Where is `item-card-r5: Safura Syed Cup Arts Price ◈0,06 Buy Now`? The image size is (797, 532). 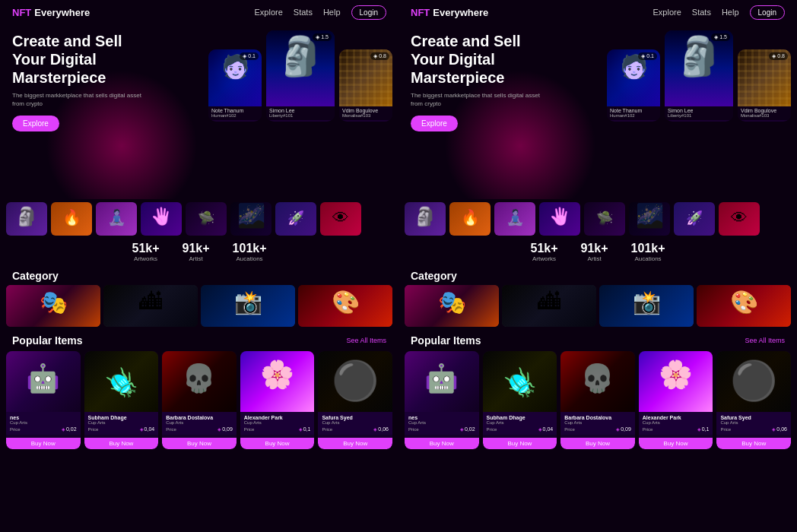
item-card-r5: Safura Syed Cup Arts Price ◈0,06 Buy Now is located at coordinates (754, 400).